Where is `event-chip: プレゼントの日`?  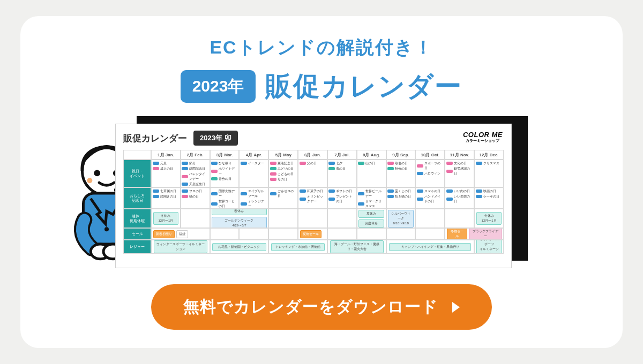
event-chip: プレゼントの日 is located at coordinates (342, 199).